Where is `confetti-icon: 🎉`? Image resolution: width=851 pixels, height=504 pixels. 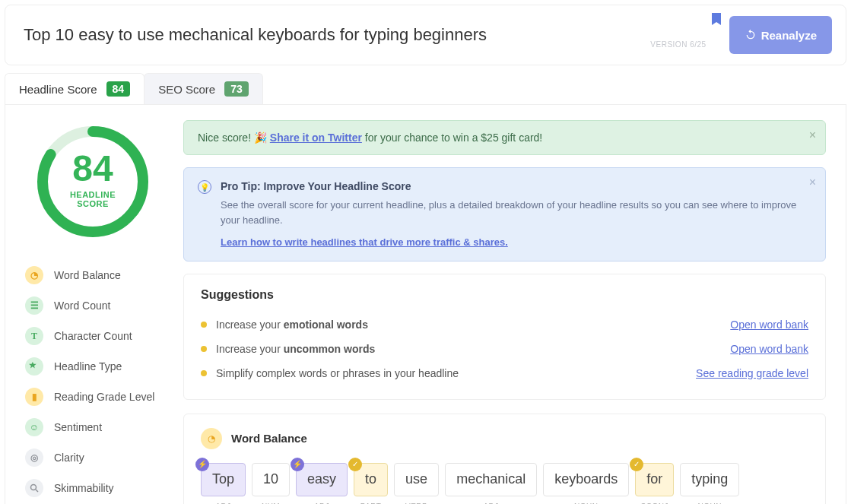
confetti-icon: 🎉 is located at coordinates (260, 138).